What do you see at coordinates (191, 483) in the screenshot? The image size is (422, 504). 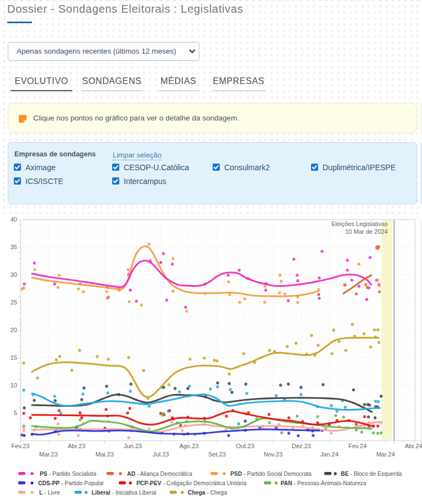 I see `svg-text:PCP-PEV - Coligação Democrátic: PCP-PEV - Coligação Democrática Unitária` at bounding box center [191, 483].